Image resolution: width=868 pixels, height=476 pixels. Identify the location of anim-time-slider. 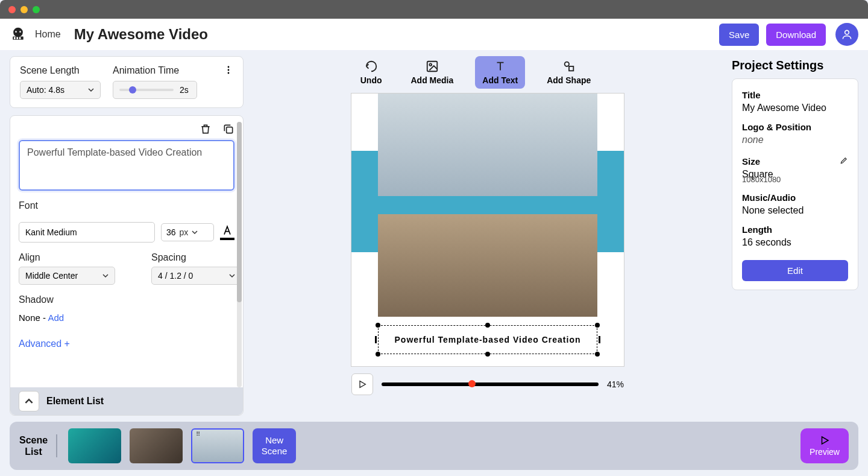
(146, 90).